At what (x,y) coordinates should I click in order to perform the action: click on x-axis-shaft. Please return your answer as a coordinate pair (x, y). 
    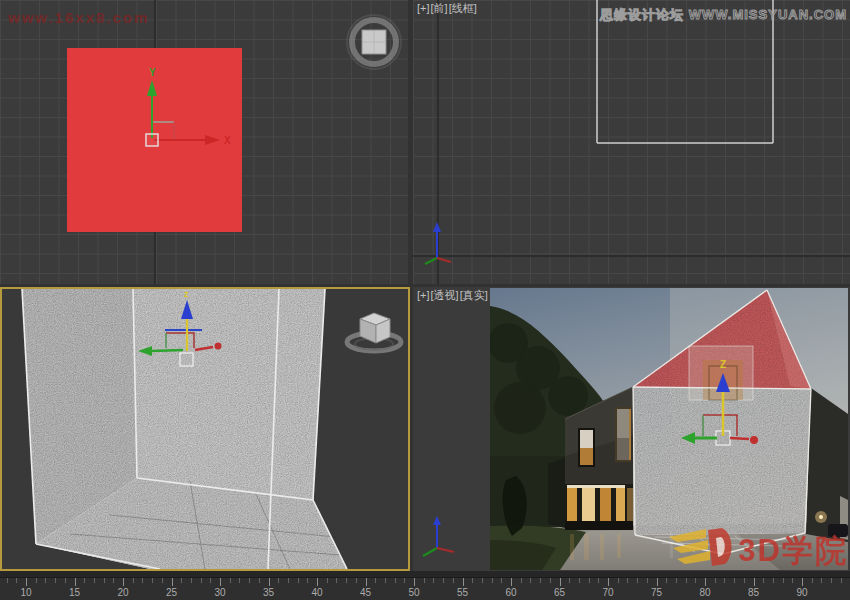
    Looking at the image, I should click on (168, 350).